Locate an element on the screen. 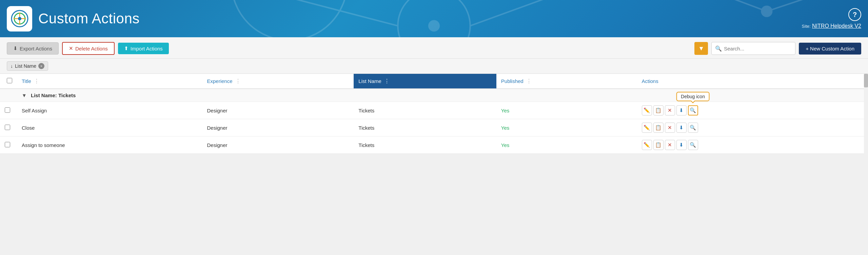  select-all-checkbox is located at coordinates (9, 81).